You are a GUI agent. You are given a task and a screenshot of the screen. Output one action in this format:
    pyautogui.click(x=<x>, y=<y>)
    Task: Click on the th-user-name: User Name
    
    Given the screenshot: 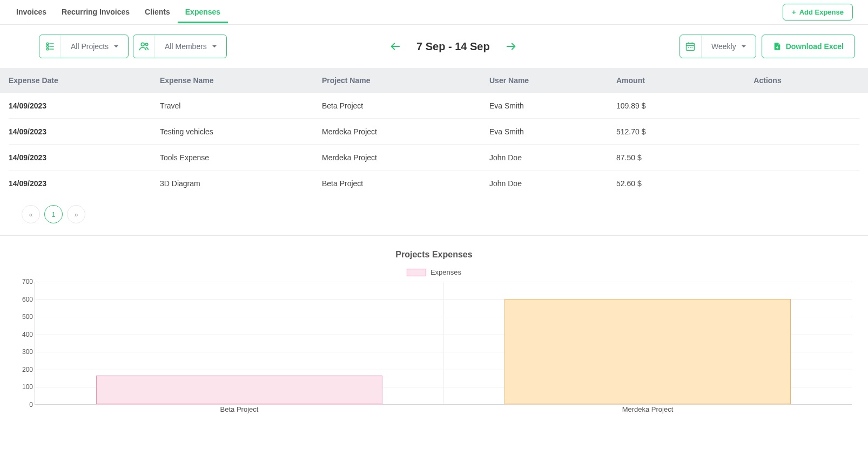 What is the action you would take?
    pyautogui.click(x=553, y=80)
    